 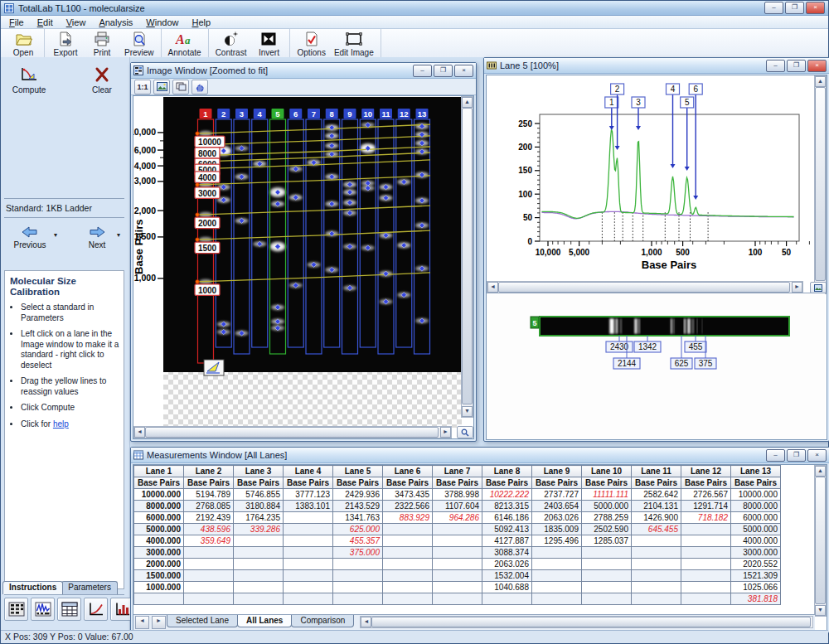 What do you see at coordinates (143, 622) in the screenshot?
I see `tabs-scroll-left-button: ◄` at bounding box center [143, 622].